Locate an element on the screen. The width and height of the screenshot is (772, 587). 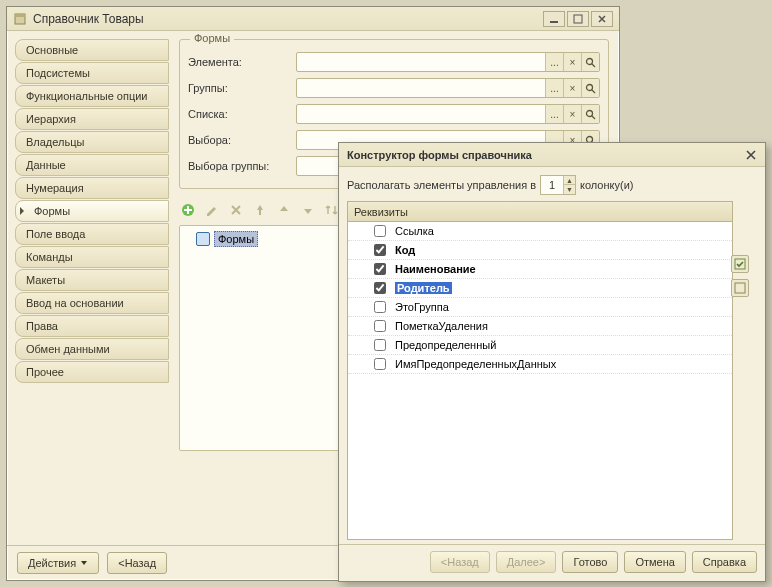
sidebar-item-label: Данные is located at coordinates (46, 165).